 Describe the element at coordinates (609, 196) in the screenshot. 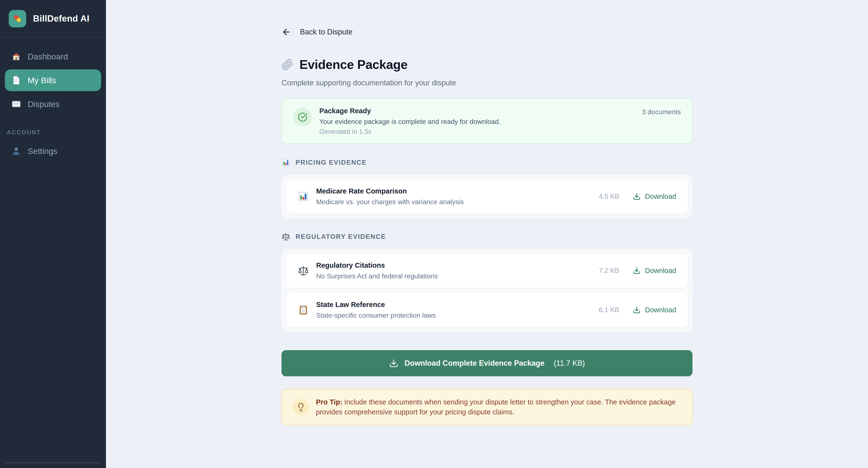

I see `document-size: 4.5 KB` at that location.